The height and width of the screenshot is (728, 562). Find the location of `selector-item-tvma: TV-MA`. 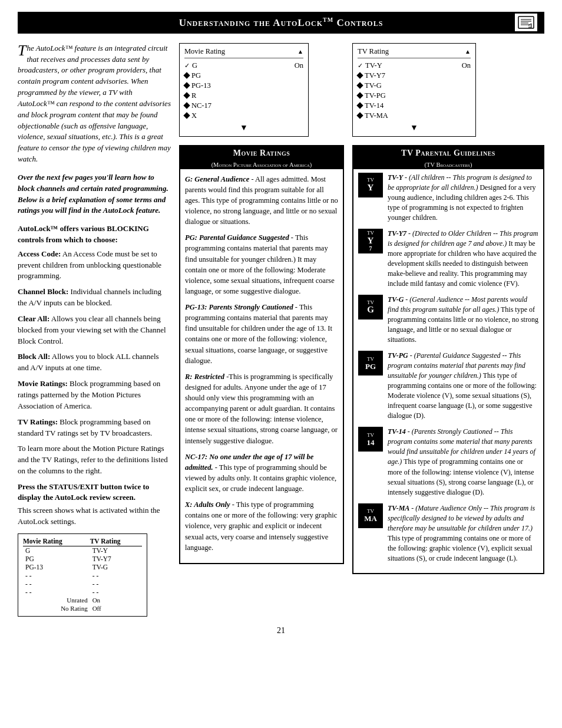

selector-item-tvma: TV-MA is located at coordinates (414, 116).